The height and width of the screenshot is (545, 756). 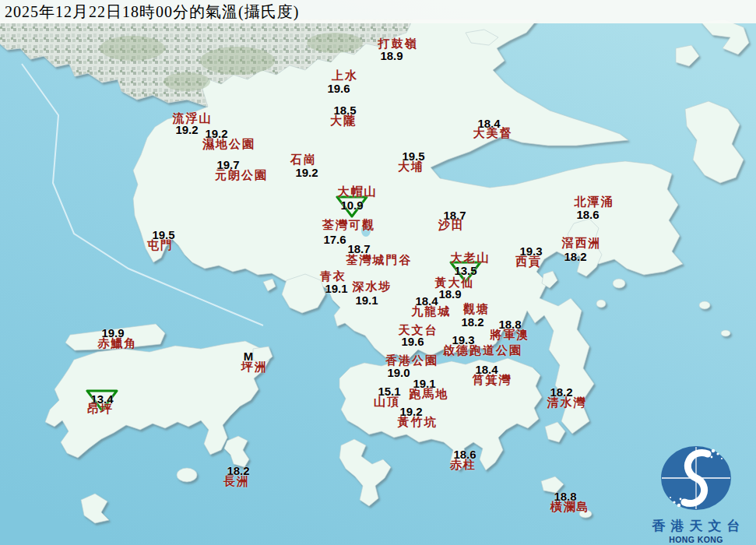 What do you see at coordinates (100, 410) in the screenshot?
I see `station-name: 昂坪` at bounding box center [100, 410].